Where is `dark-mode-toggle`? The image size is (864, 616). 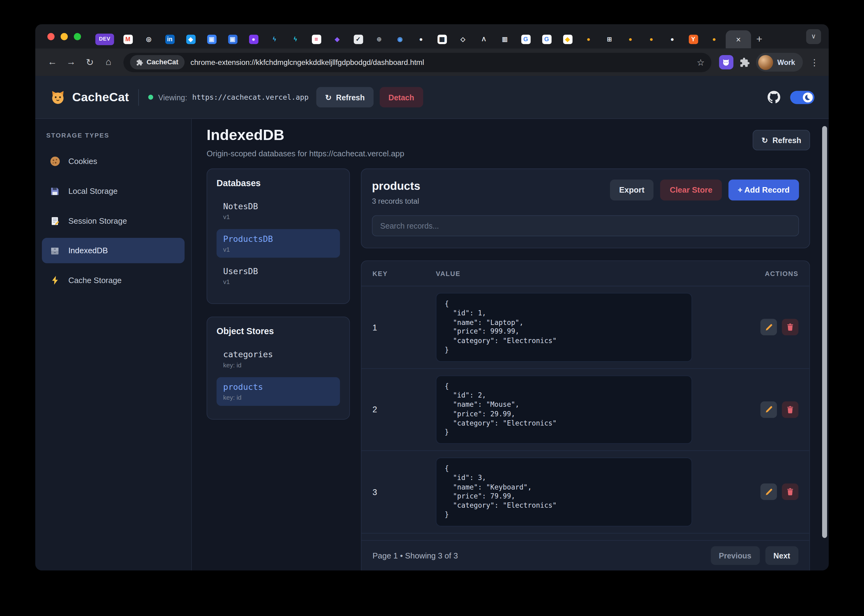 dark-mode-toggle is located at coordinates (802, 97).